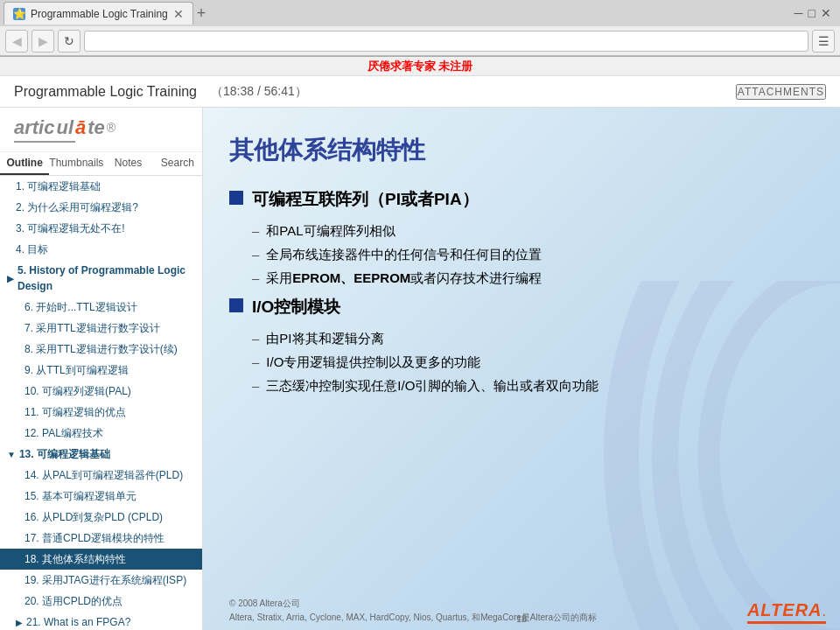  What do you see at coordinates (528, 340) in the screenshot?
I see `bullet-2-1: – 由PI将其和逻辑分离` at bounding box center [528, 340].